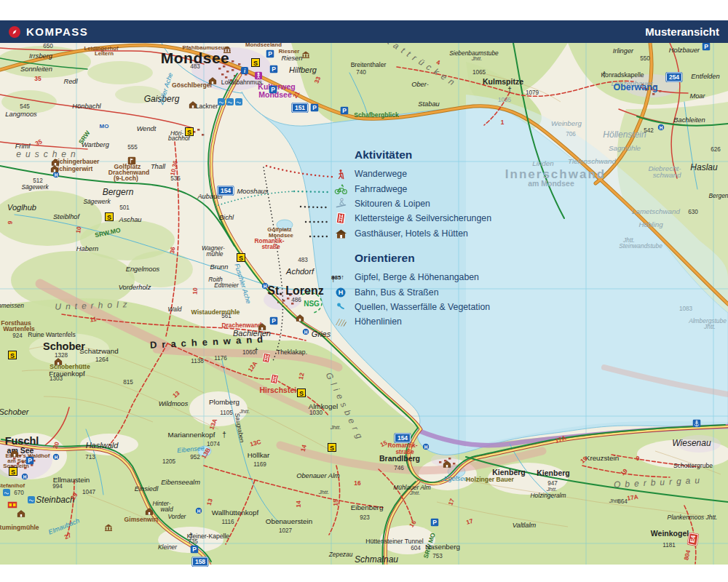 The width and height of the screenshot is (728, 582). I want to click on contours-icon, so click(341, 322).